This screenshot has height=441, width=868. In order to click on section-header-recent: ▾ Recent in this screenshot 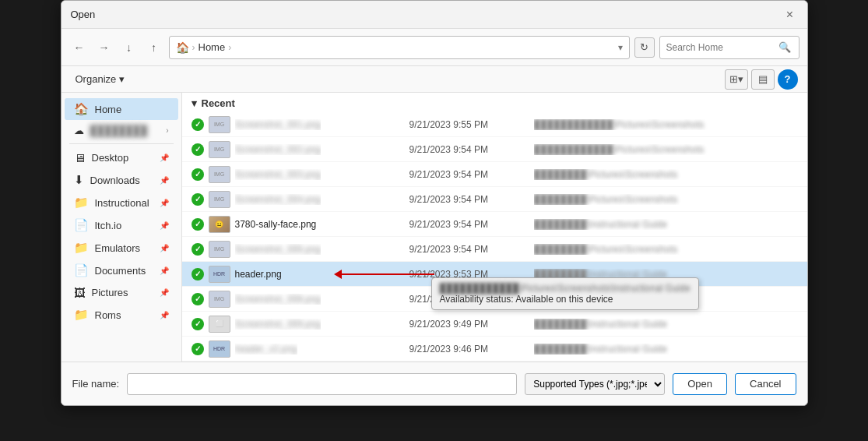, I will do `click(495, 103)`.